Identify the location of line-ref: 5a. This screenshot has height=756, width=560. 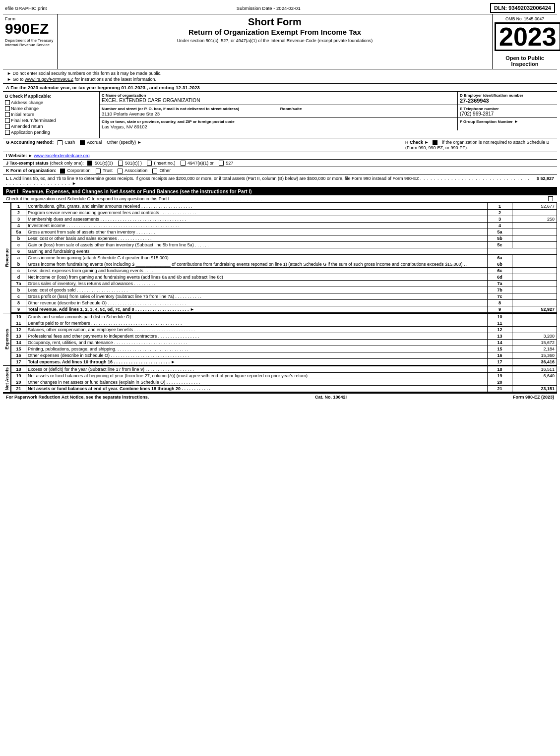
(500, 232).